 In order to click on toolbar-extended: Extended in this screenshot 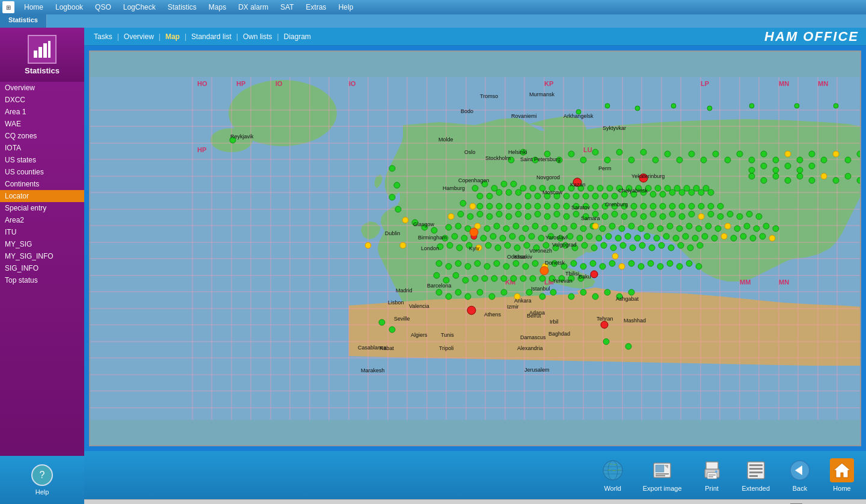, I will do `click(756, 475)`.